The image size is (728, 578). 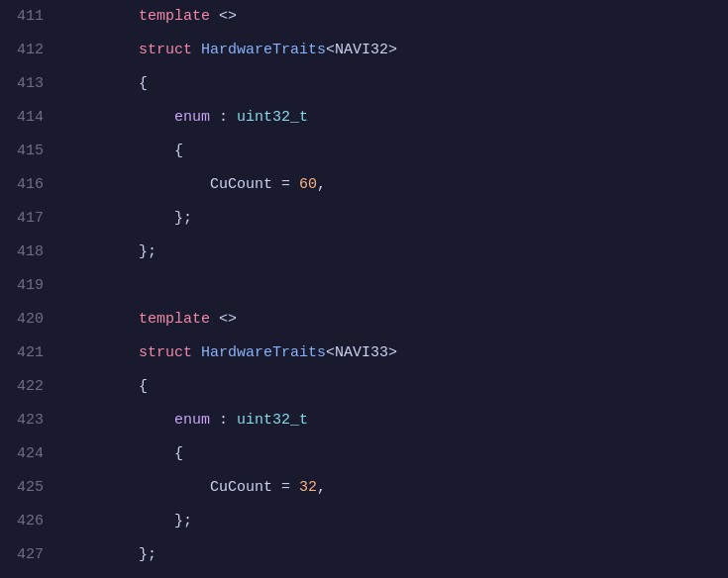 I want to click on line-number: 421, so click(x=22, y=353).